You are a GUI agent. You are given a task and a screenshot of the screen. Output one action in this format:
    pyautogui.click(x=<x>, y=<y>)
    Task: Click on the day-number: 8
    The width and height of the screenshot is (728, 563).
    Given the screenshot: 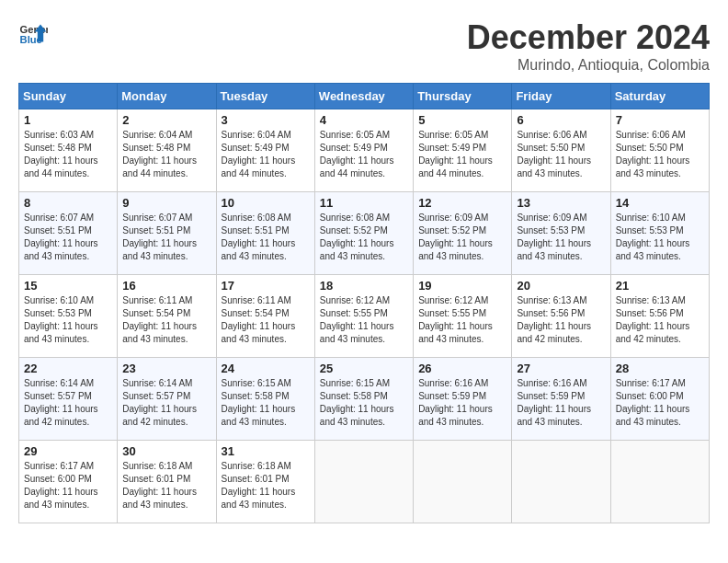 What is the action you would take?
    pyautogui.click(x=68, y=202)
    